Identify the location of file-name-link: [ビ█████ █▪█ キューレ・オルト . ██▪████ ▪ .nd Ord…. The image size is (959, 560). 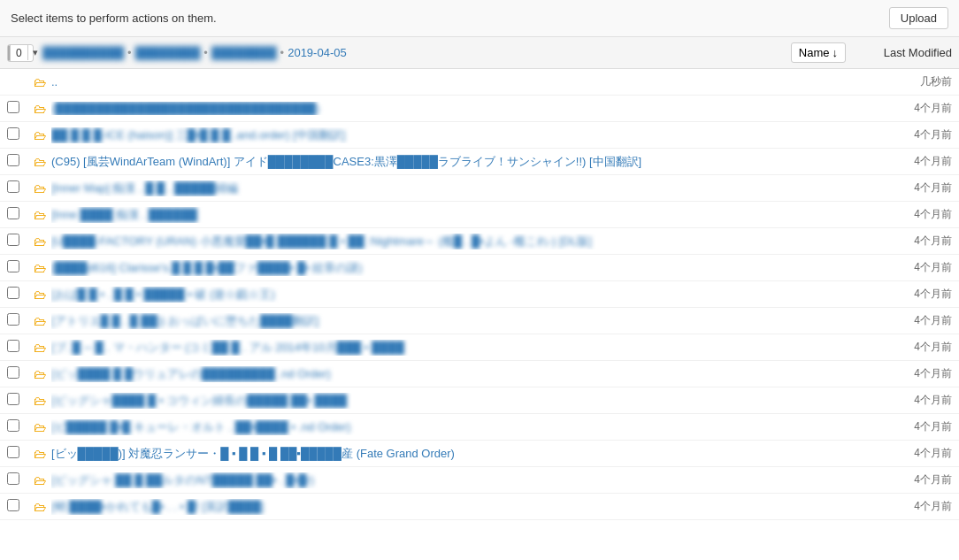
(449, 427).